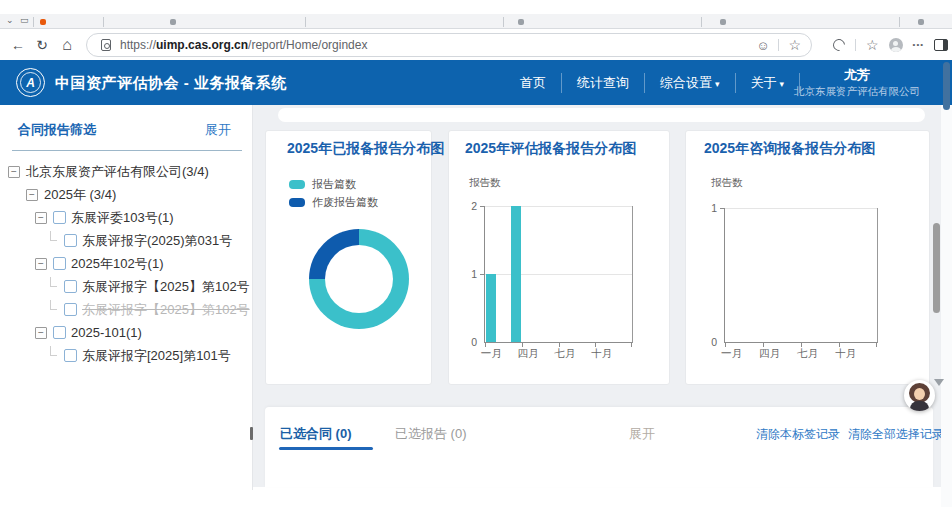  I want to click on tab-selected-contracts: 已选合同 (0), so click(316, 434).